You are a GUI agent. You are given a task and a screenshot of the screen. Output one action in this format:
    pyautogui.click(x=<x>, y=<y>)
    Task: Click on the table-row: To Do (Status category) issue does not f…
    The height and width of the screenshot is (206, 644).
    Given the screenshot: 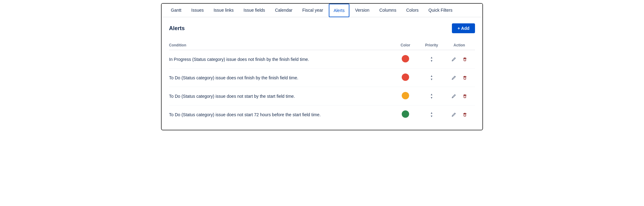 What is the action you would take?
    pyautogui.click(x=322, y=78)
    